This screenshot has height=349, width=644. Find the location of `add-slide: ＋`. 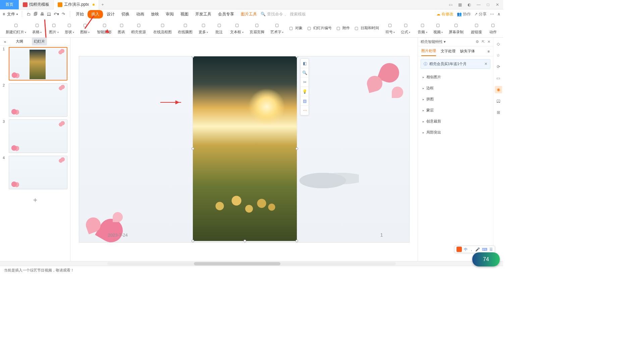

add-slide: ＋ is located at coordinates (35, 200).